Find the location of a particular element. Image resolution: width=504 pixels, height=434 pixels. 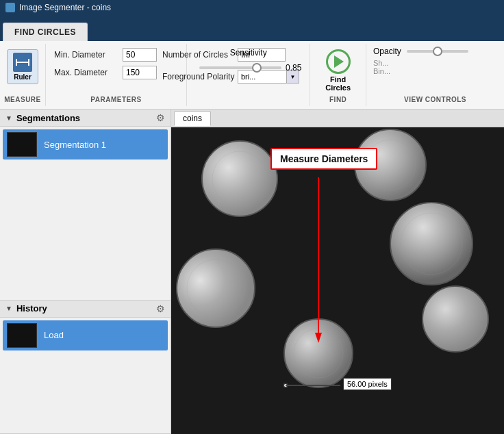

view-controls-label: VIEW CONTROLS is located at coordinates (436, 100).